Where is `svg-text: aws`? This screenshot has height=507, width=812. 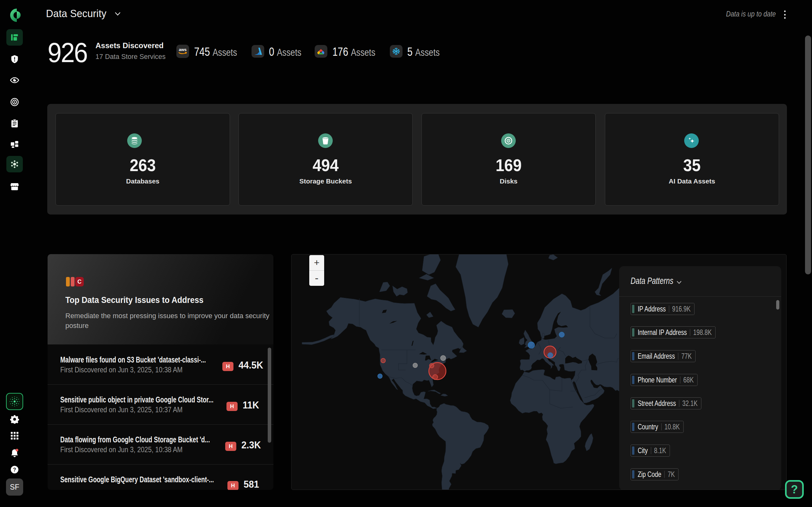
svg-text: aws is located at coordinates (183, 50).